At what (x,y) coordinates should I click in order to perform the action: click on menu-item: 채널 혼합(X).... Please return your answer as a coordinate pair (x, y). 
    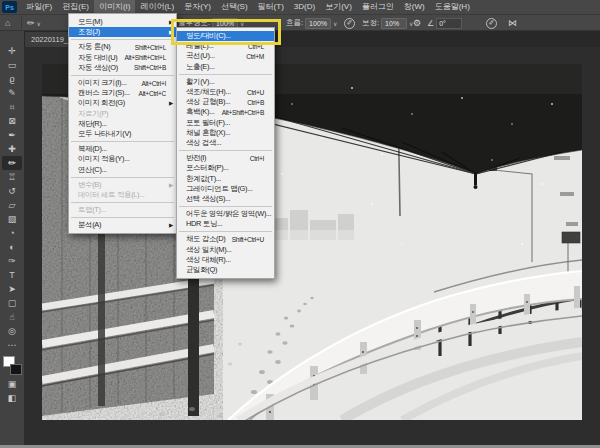
    Looking at the image, I should click on (226, 133).